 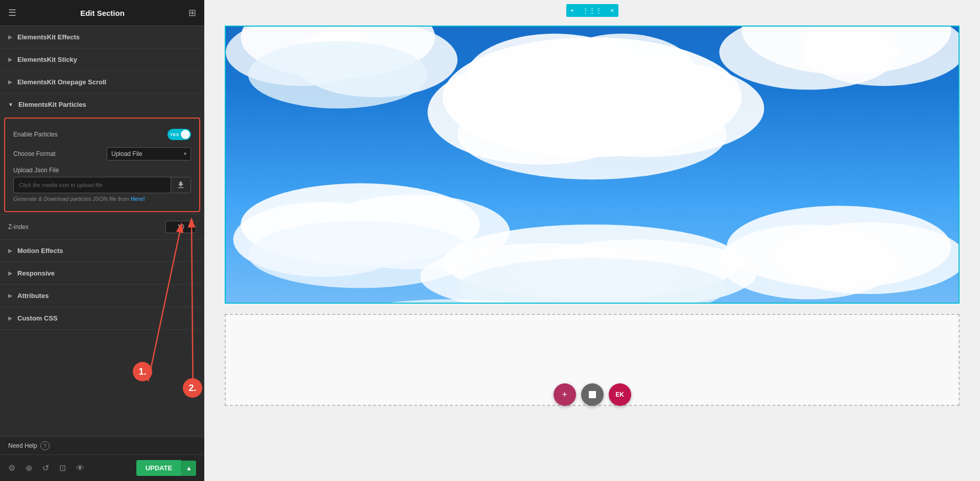 What do you see at coordinates (18, 227) in the screenshot?
I see `zindex-label: Z-index` at bounding box center [18, 227].